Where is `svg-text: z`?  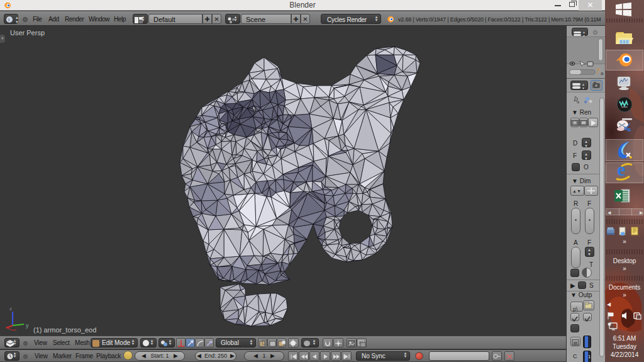
svg-text: z is located at coordinates (11, 308).